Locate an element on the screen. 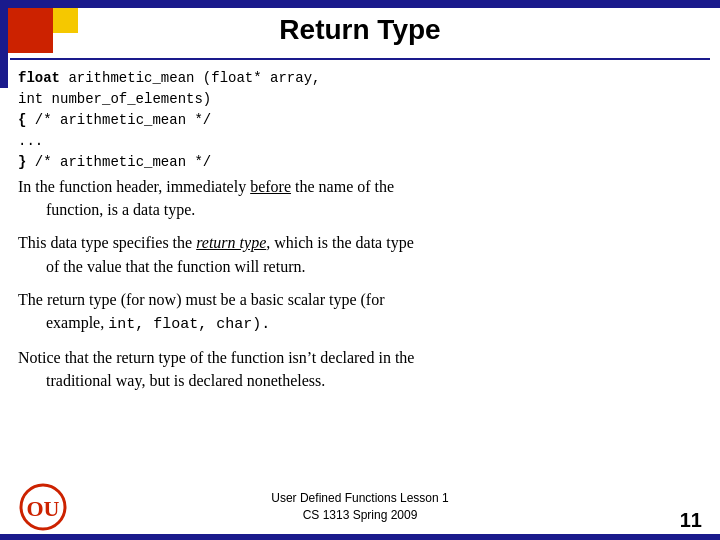 The width and height of the screenshot is (720, 540). paragraph-4: Notice that the return type of the funct… is located at coordinates (360, 369).